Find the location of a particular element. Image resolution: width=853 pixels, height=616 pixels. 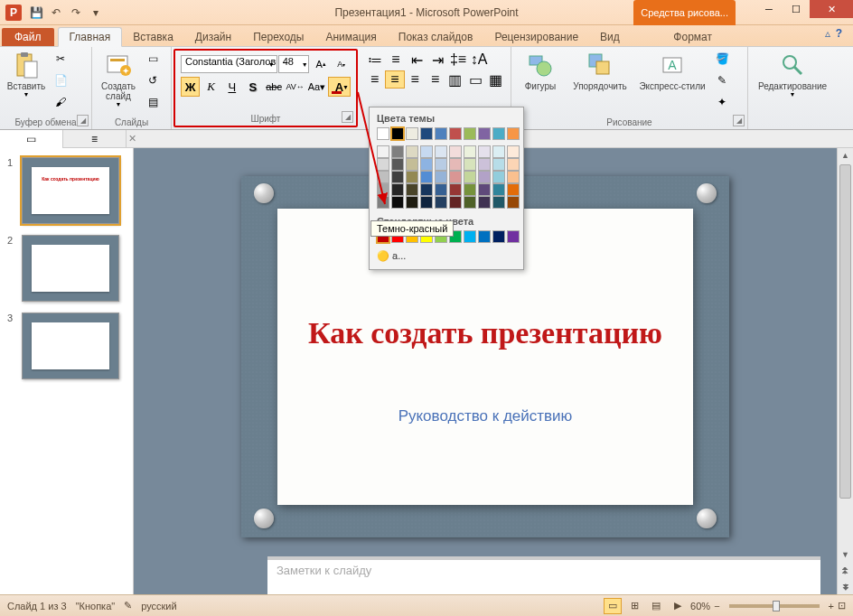

strike-button: abc is located at coordinates (275, 87).